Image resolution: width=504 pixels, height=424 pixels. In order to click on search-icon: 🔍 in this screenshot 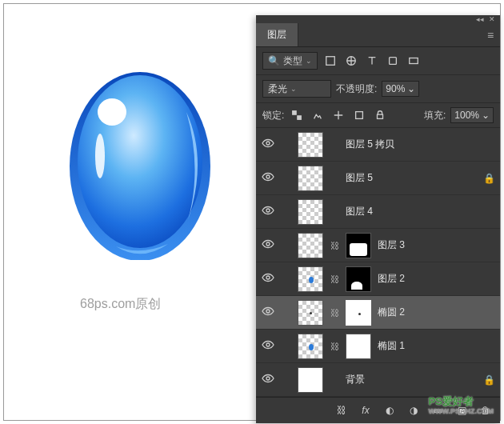, I will do `click(274, 61)`.